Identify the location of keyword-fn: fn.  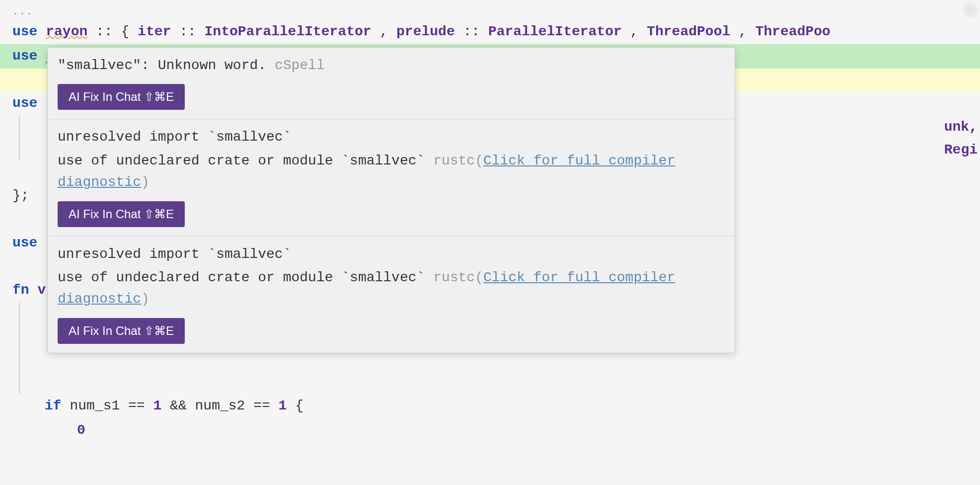
(21, 290).